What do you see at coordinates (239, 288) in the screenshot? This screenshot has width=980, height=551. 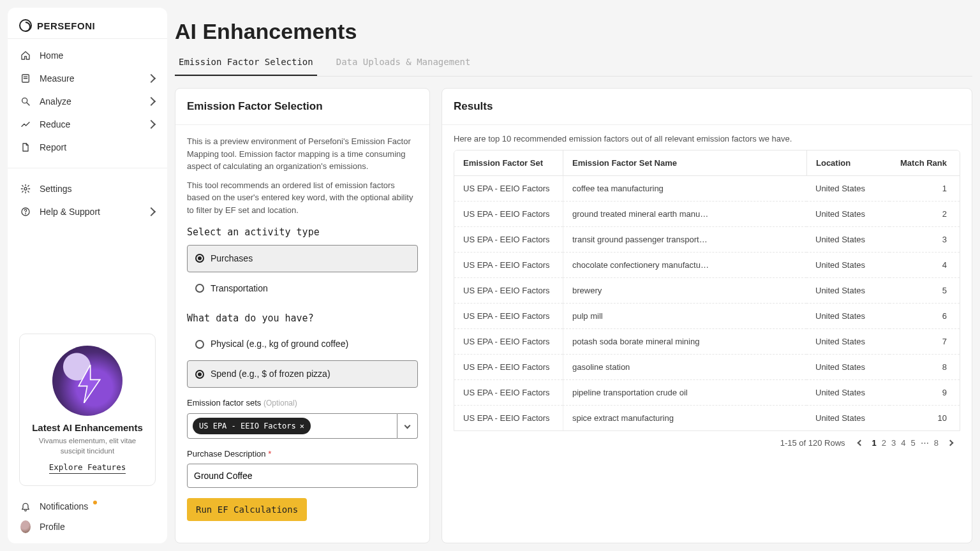 I see `radio-label: Transportation` at bounding box center [239, 288].